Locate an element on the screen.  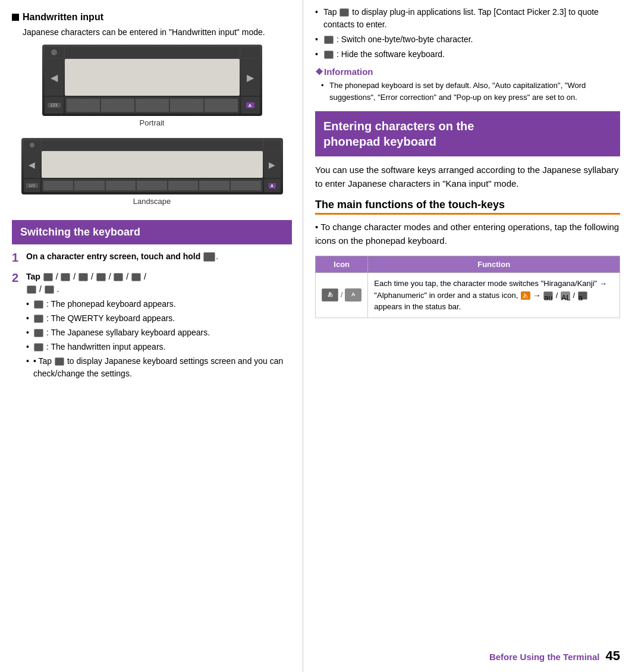
step2-bullets: : The phonepad keyboard appears. : The Q… is located at coordinates (159, 339).